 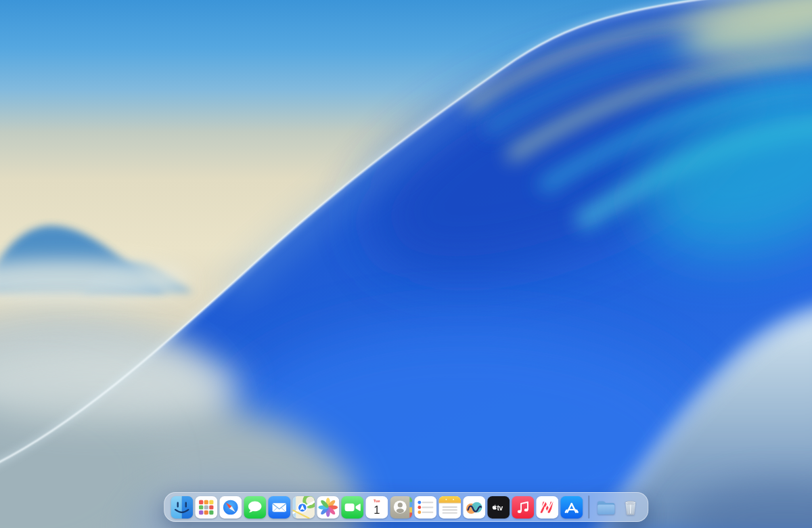 What do you see at coordinates (230, 508) in the screenshot?
I see `safari-icon` at bounding box center [230, 508].